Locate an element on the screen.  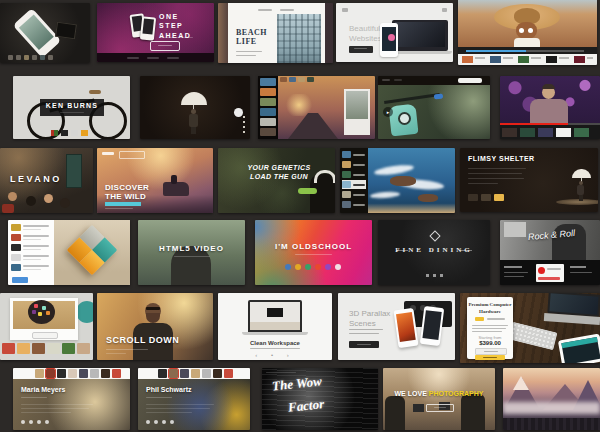
action-button is located at coordinates (20, 280).